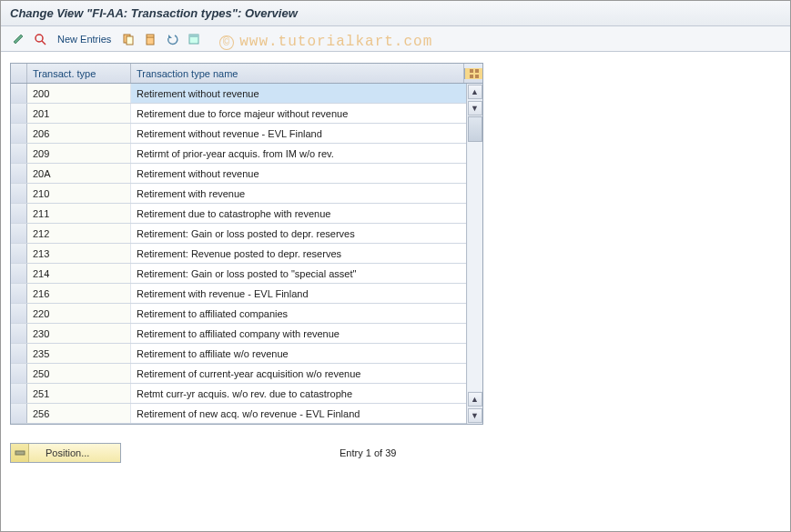  What do you see at coordinates (475, 416) in the screenshot?
I see `scroll-down-icon: ▼` at bounding box center [475, 416].